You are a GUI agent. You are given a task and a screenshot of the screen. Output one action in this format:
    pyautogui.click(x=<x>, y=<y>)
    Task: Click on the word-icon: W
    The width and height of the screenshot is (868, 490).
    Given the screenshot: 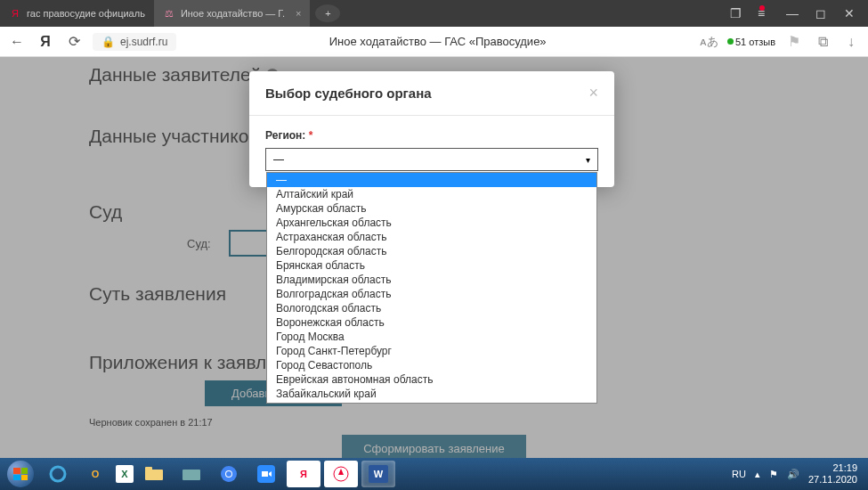 What is the action you would take?
    pyautogui.click(x=378, y=474)
    